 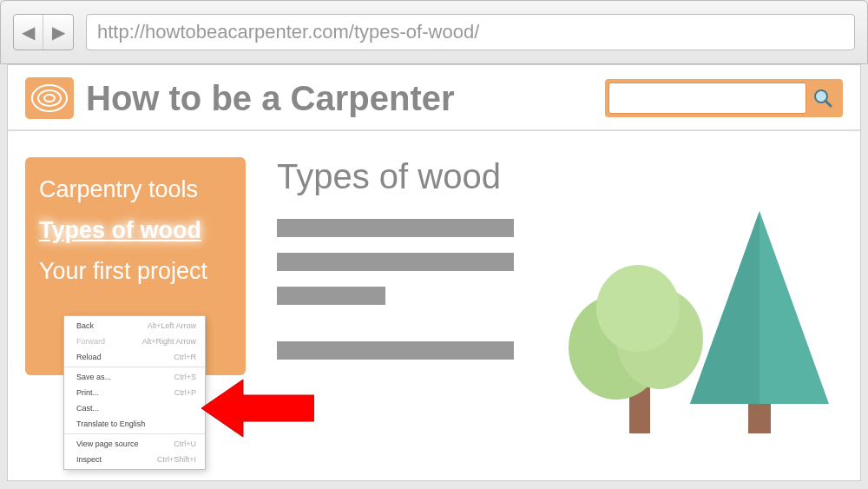 I want to click on search-button, so click(x=823, y=98).